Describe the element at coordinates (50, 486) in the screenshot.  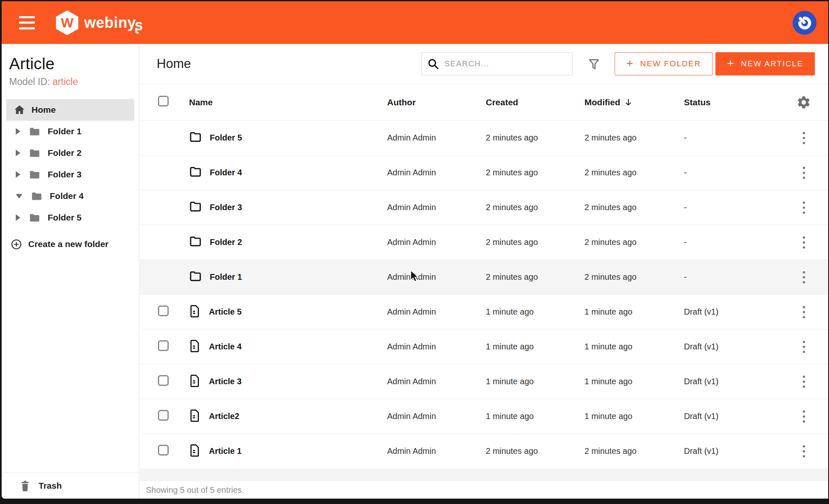
I see `trash-label: Trash` at that location.